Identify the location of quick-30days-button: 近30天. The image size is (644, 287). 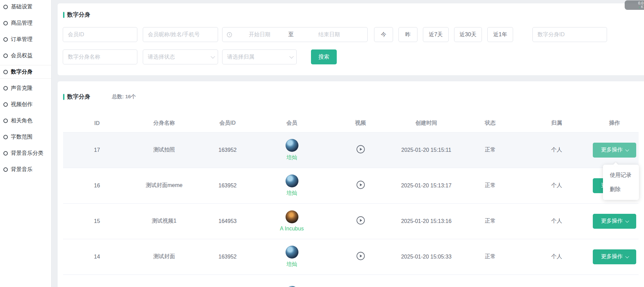
(468, 35).